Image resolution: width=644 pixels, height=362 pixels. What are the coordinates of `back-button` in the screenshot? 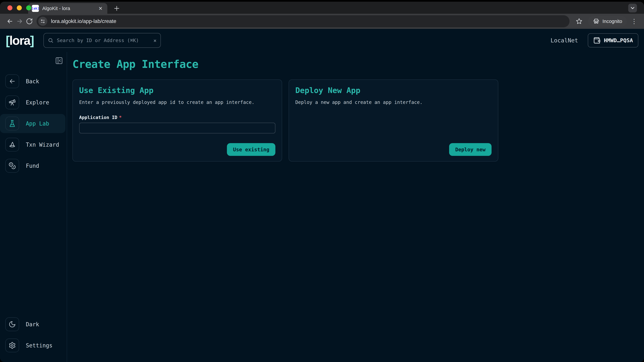 It's located at (10, 21).